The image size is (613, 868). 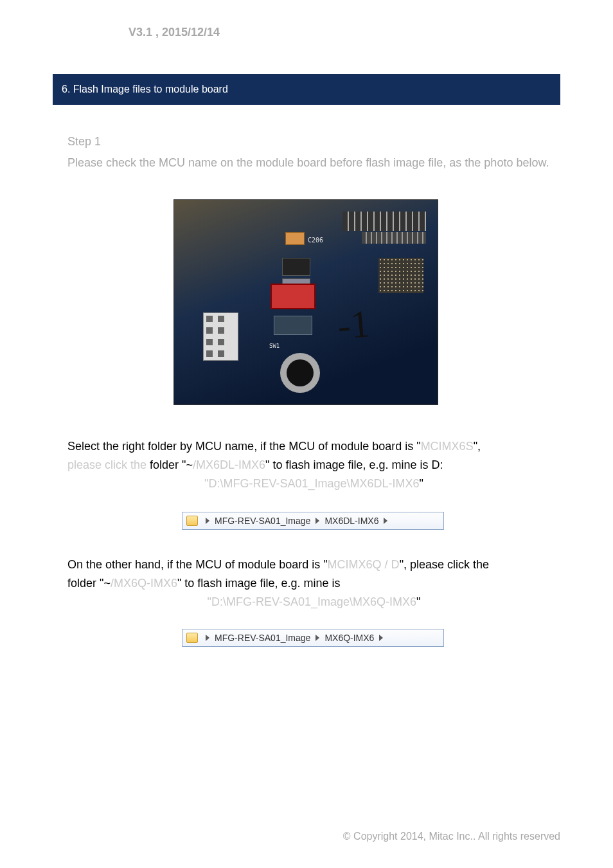 What do you see at coordinates (306, 302) in the screenshot?
I see `module-board-photo: C206 1 2 3 4 SW1 -1` at bounding box center [306, 302].